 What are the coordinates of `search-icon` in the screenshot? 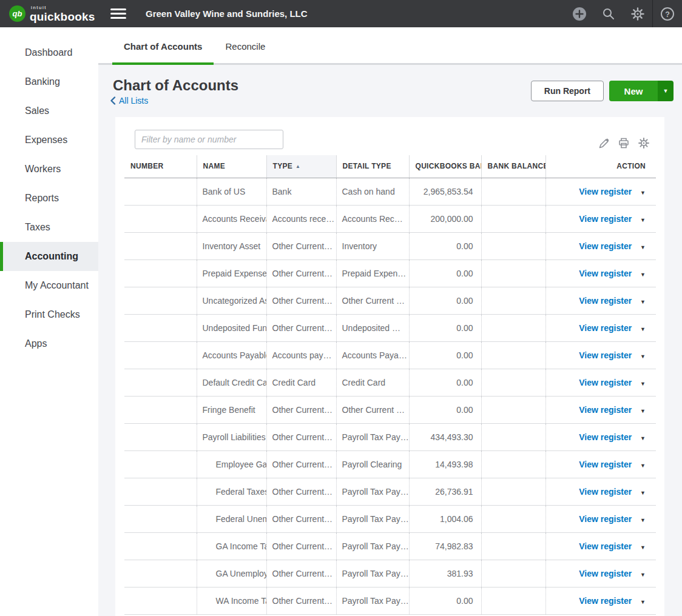 It's located at (609, 13).